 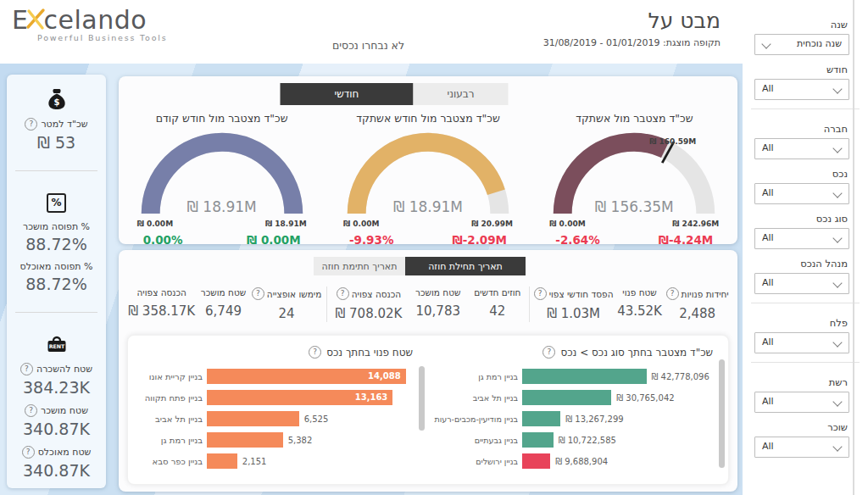 I want to click on tab-contract-sign-date: תאריך חתימת חוזה, so click(x=359, y=266).